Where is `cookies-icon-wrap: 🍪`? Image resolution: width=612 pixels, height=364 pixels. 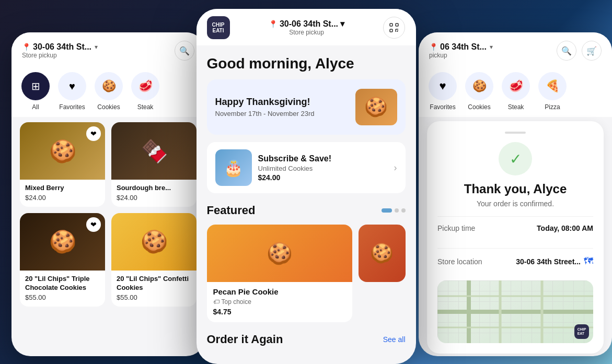 cookies-icon-wrap: 🍪 is located at coordinates (109, 86).